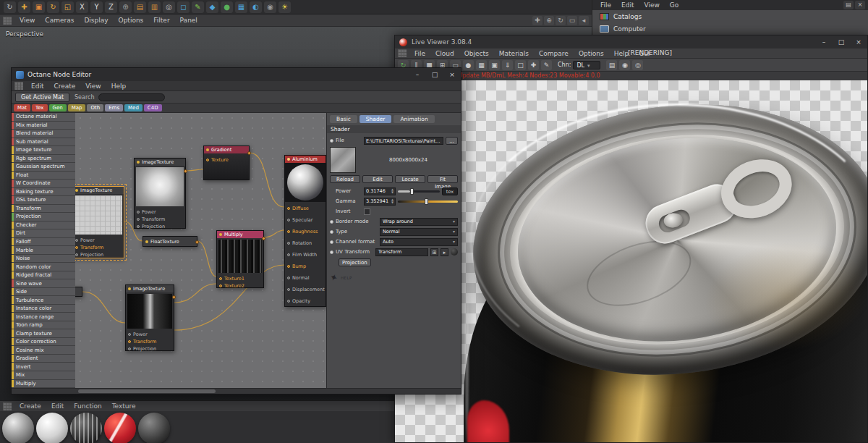  Describe the element at coordinates (731, 16) in the screenshot. I see `browser-item-catalogs: Catalogs` at that location.